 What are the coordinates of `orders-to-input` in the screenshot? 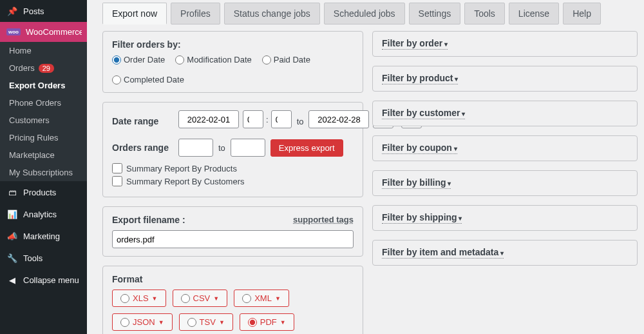 It's located at (248, 148).